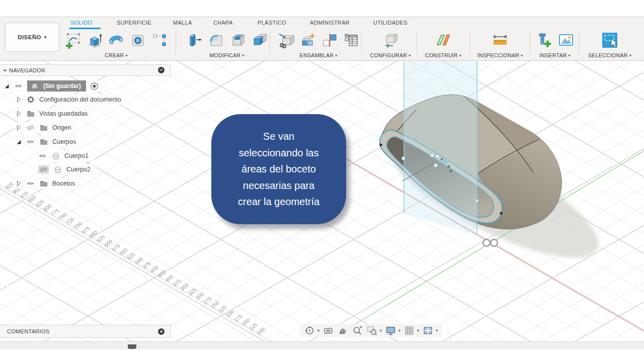 This screenshot has height=362, width=644. I want to click on collapse-all-icon: −, so click(161, 70).